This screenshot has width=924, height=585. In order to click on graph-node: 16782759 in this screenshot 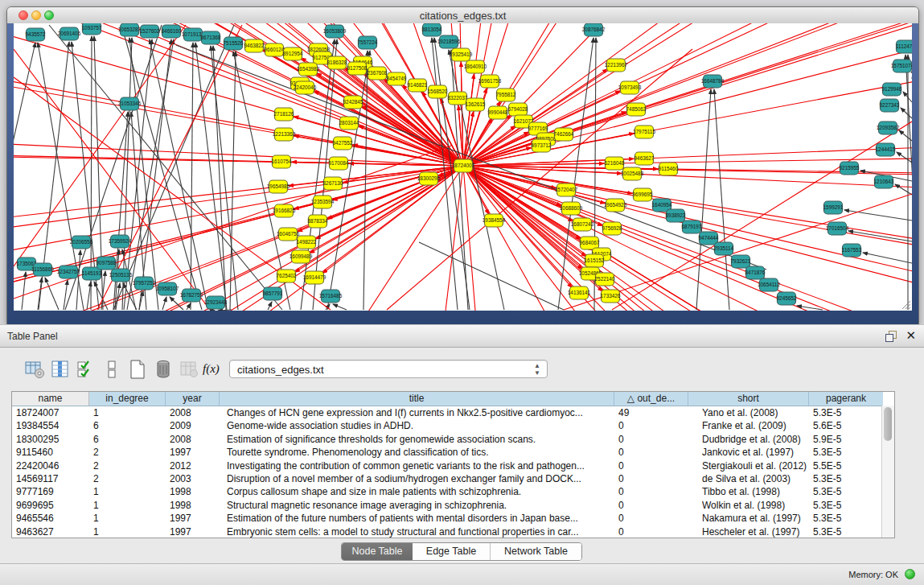, I will do `click(191, 295)`.